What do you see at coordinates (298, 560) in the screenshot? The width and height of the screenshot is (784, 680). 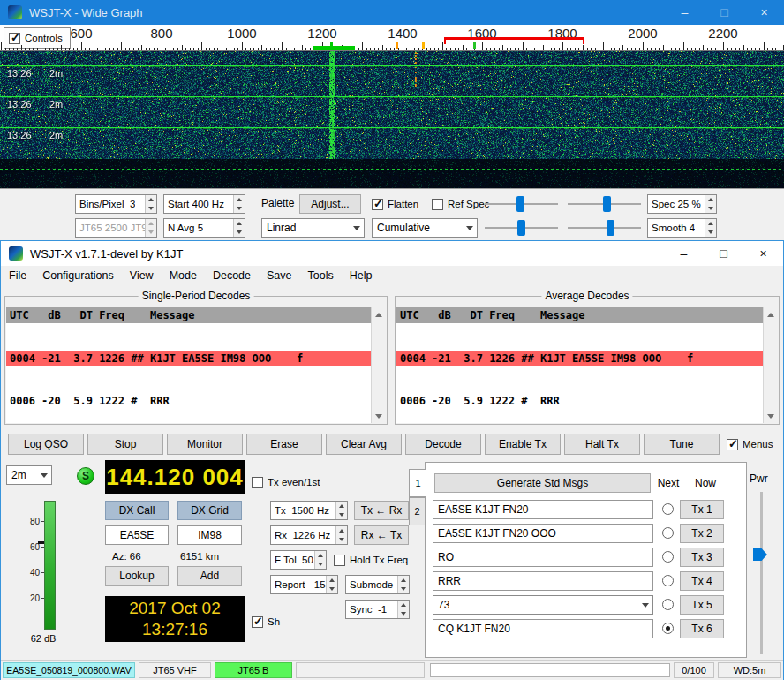 I see `f-tol-spinner: F Tol 50` at bounding box center [298, 560].